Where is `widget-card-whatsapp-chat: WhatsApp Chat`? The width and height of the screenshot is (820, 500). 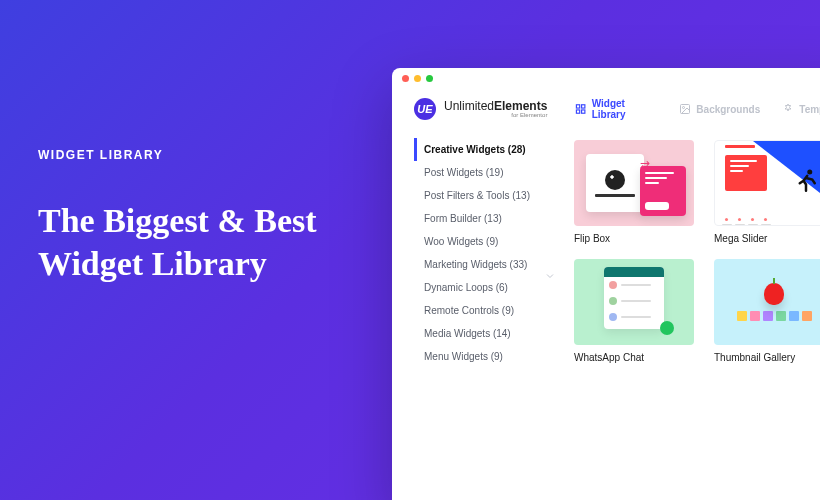
widget-card-whatsapp-chat: WhatsApp Chat is located at coordinates (634, 314).